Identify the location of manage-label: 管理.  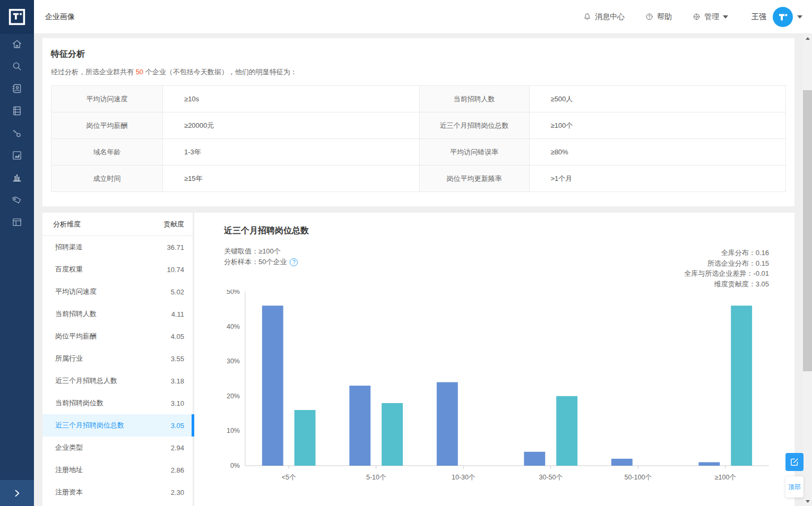
(712, 17).